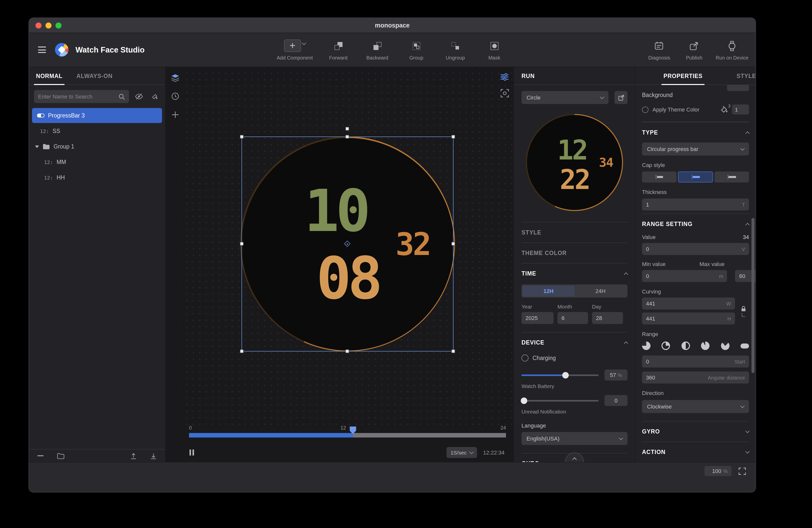 The image size is (812, 528). Describe the element at coordinates (616, 400) in the screenshot. I see `notification-value-box: 0` at that location.